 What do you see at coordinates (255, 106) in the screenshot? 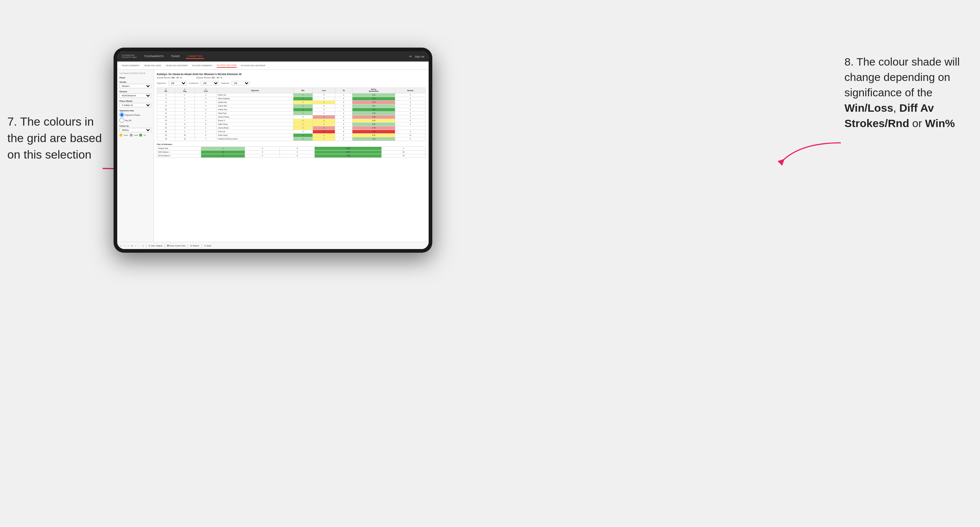
I see `td-opponent: Sharon Mun` at bounding box center [255, 106].